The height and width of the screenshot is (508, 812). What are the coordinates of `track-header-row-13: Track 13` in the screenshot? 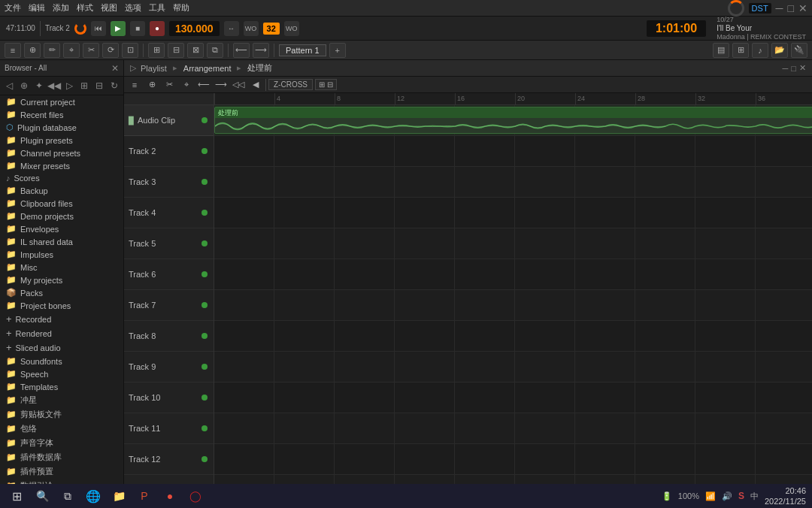 It's located at (168, 479).